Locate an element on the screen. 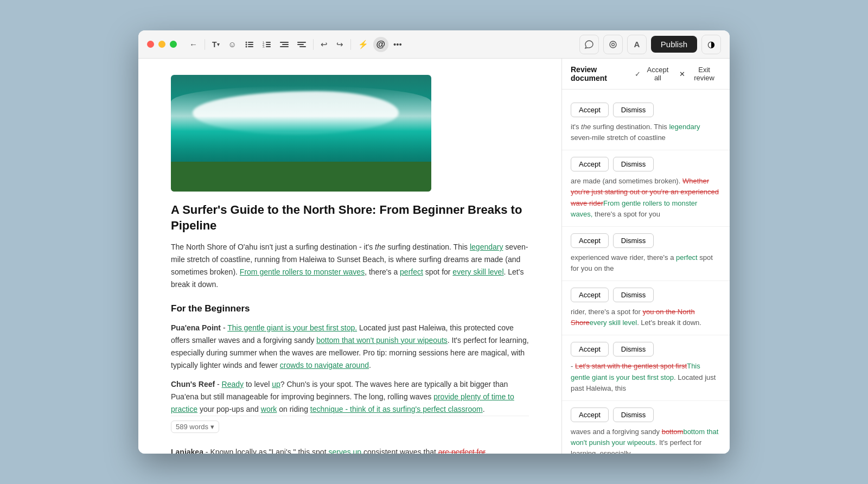 The image size is (868, 484). chuns-paragraph: Chun's Reef - Ready to level up? Chun's … is located at coordinates (350, 397).